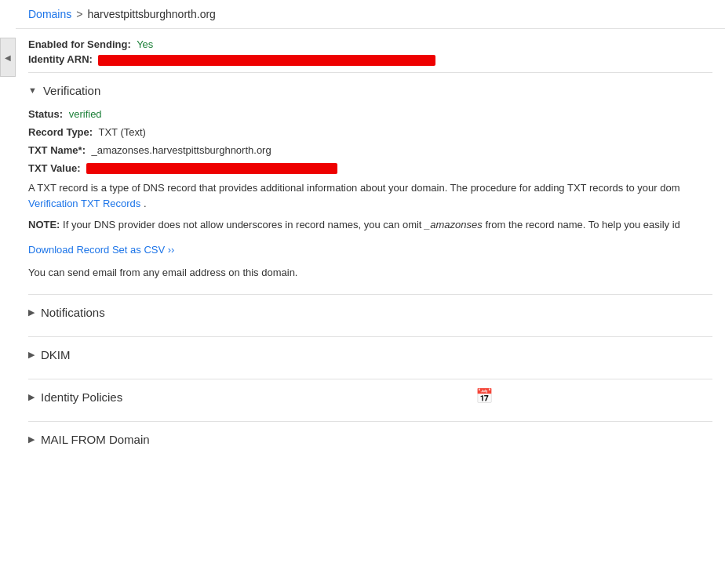 This screenshot has height=588, width=725. Describe the element at coordinates (96, 439) in the screenshot. I see `mail-from-title: MAIL FROM Domain` at that location.